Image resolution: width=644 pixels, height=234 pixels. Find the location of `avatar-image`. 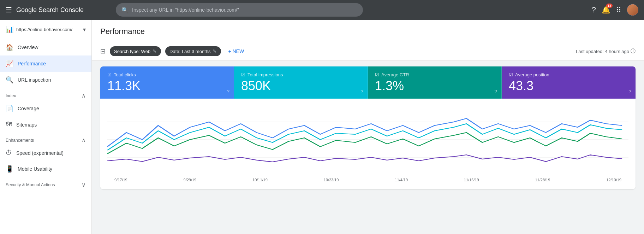

avatar-image is located at coordinates (633, 10).